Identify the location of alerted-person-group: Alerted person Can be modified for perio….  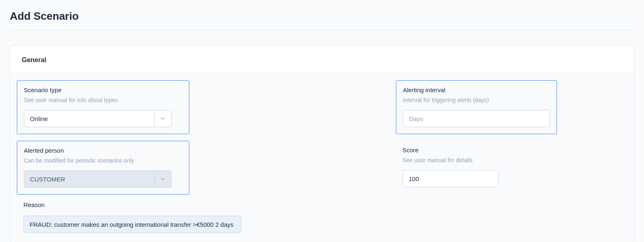
(103, 168).